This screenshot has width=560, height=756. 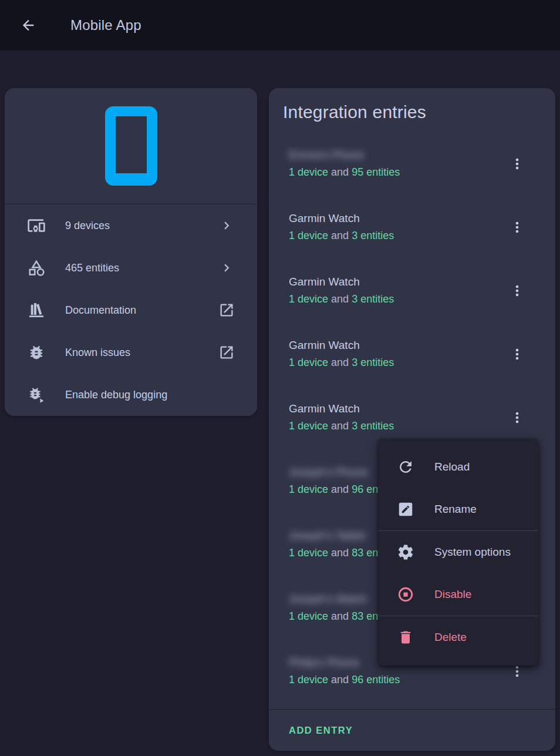 I want to click on menu-item-delete: Delete, so click(x=458, y=637).